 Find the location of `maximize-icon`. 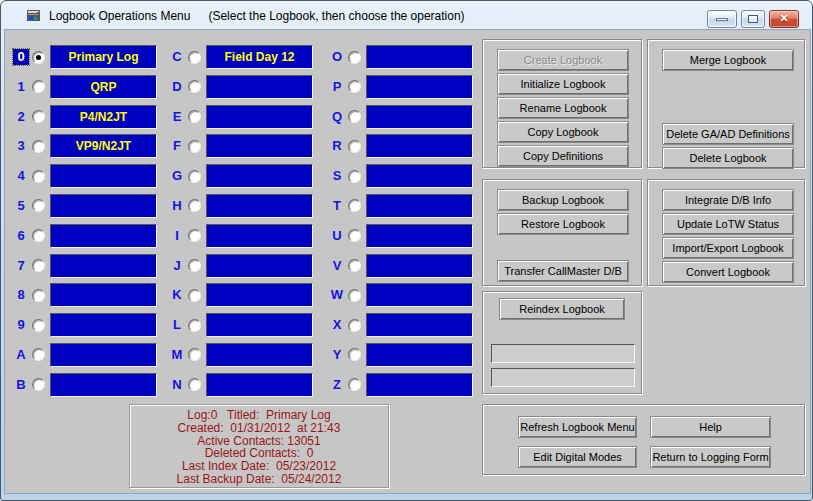

maximize-icon is located at coordinates (753, 19).